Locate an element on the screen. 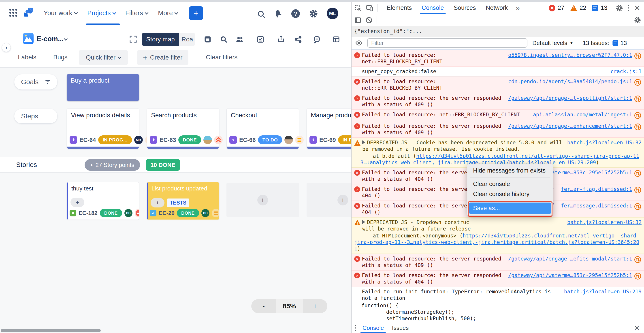 Image resolution: width=644 pixels, height=333 pixels. console-settings-gear-icon is located at coordinates (638, 20).